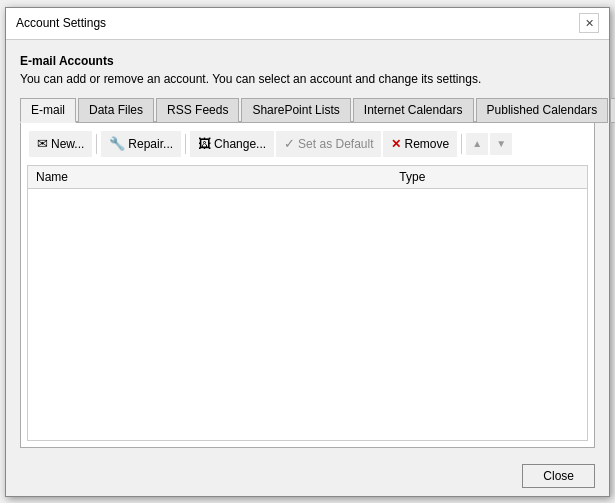  I want to click on toolbar: ✉ New... 🔧 Repair... 🖼 Change... ✓, so click(308, 144).